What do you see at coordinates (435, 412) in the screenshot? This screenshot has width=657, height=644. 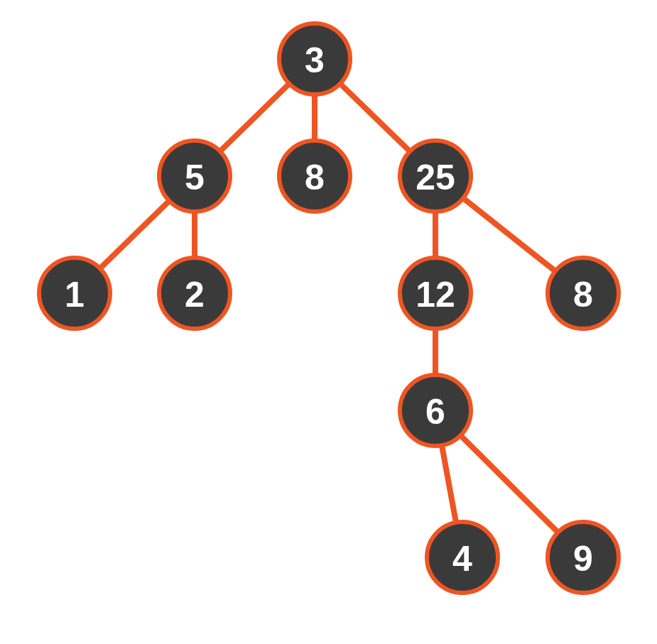 I see `node-label: 6` at bounding box center [435, 412].